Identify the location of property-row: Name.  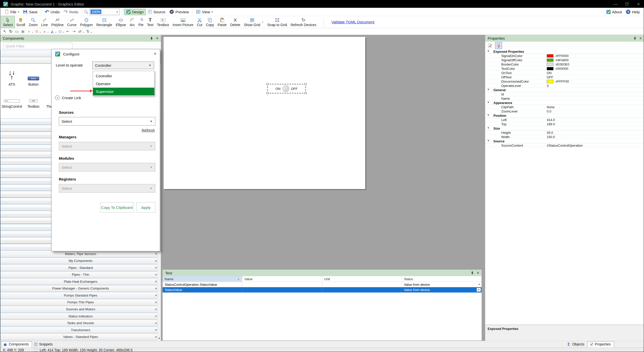
(565, 98).